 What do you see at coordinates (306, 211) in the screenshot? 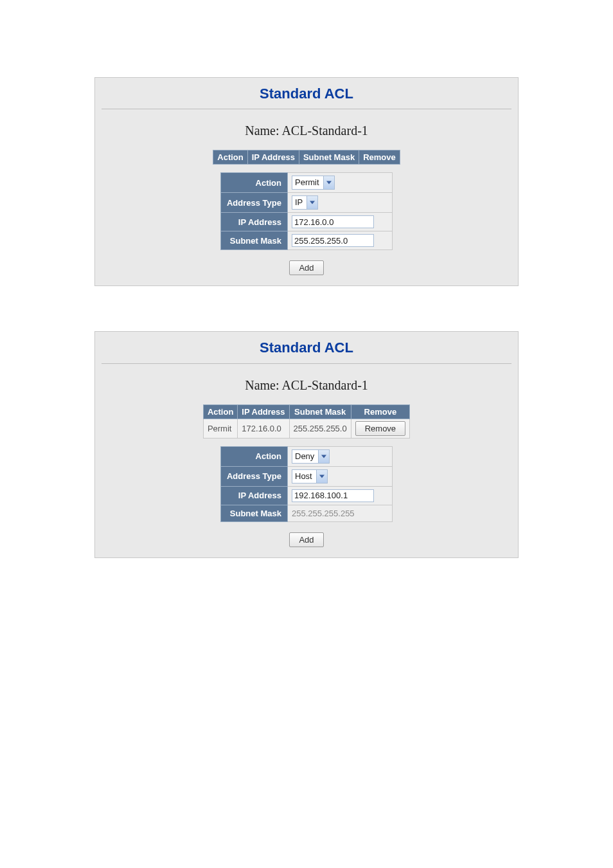
I see `form-table: ActionPermitAddress TypeIPIP AddressSubn…` at bounding box center [306, 211].